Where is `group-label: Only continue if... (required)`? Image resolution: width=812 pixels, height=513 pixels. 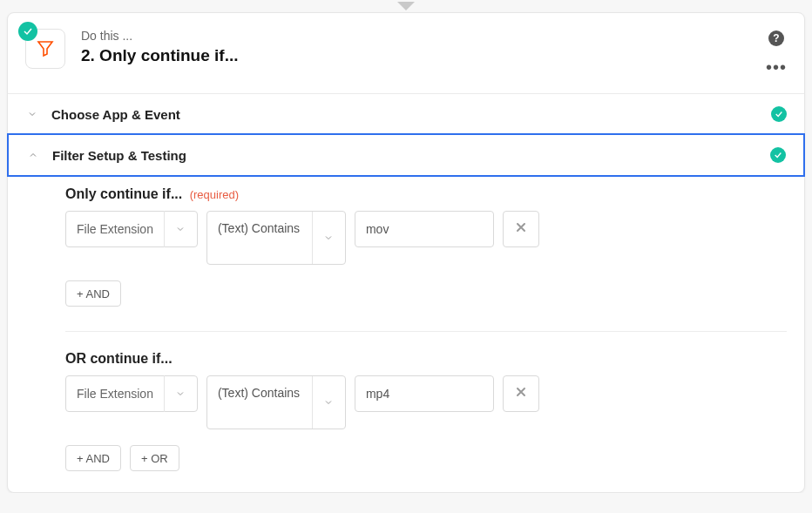
group-label: Only continue if... (required) is located at coordinates (426, 194).